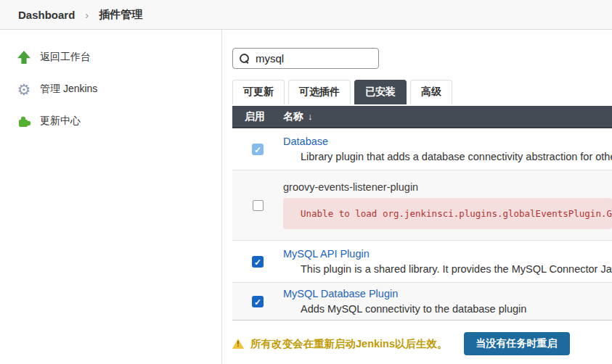  I want to click on plugin-description: Library plugin that adds a database conn…, so click(447, 157).